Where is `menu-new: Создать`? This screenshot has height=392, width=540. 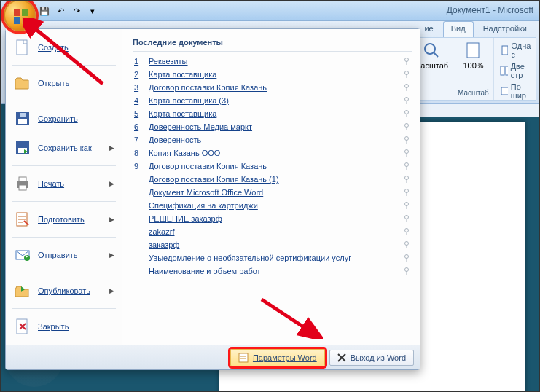
menu-new: Создать is located at coordinates (64, 47).